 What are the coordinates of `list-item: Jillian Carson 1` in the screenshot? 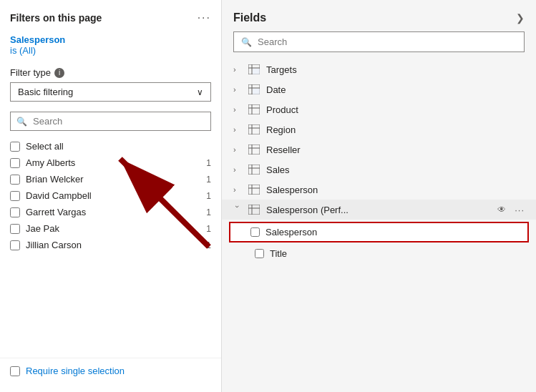 It's located at (110, 245).